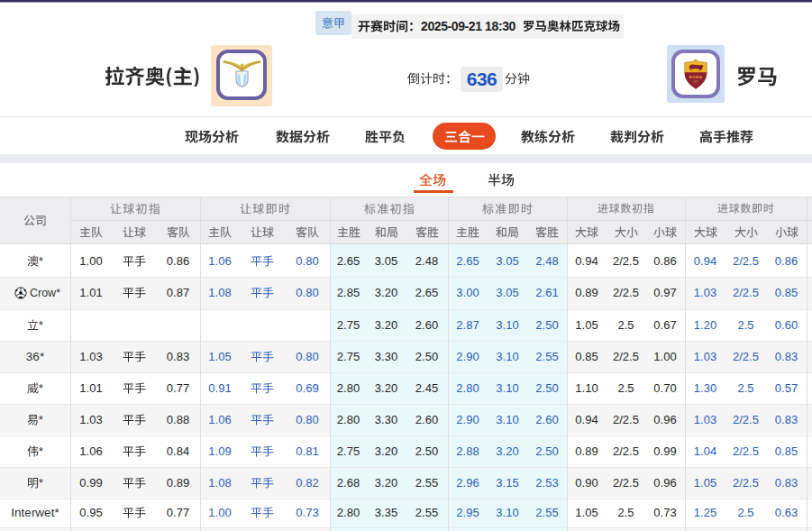 The width and height of the screenshot is (812, 531). What do you see at coordinates (696, 78) in the screenshot?
I see `svg-text: ROMA` at bounding box center [696, 78].